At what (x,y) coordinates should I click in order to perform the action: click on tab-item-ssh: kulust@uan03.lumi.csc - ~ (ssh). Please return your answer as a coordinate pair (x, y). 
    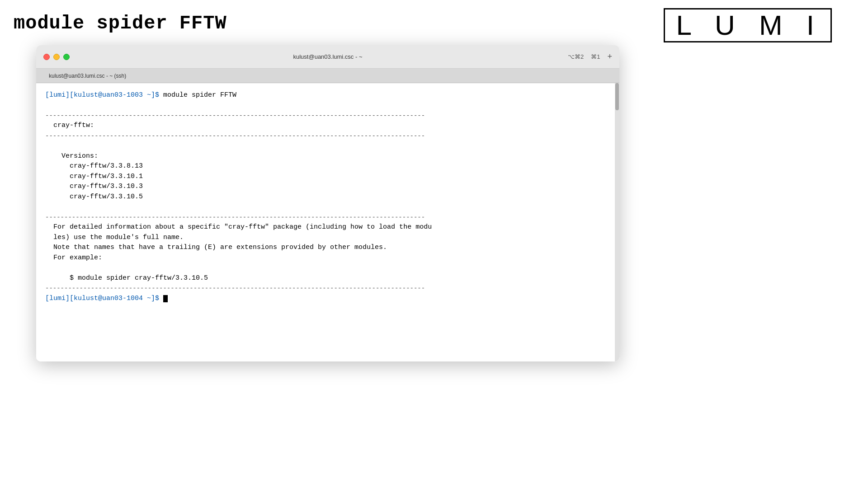
    Looking at the image, I should click on (88, 76).